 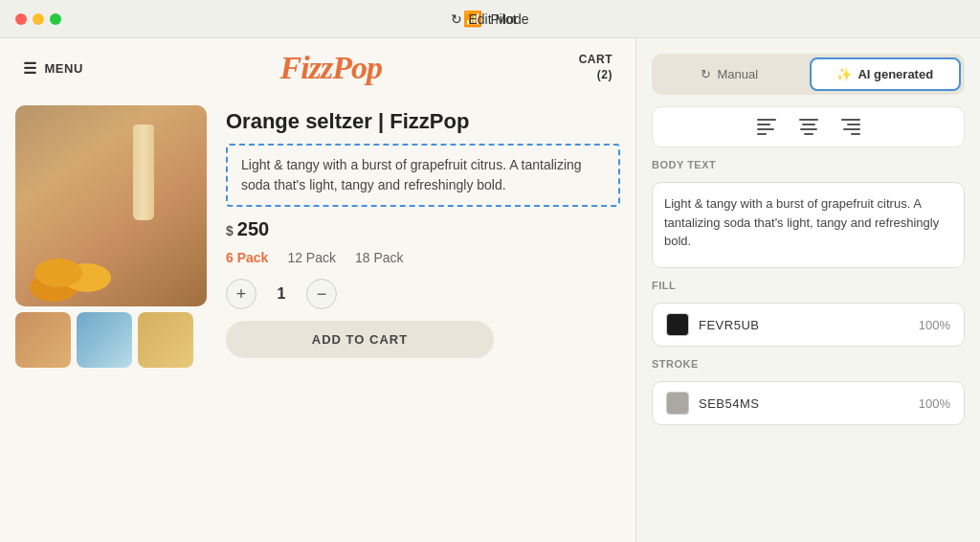 I want to click on pack-option-6: 6 Pack, so click(x=247, y=258).